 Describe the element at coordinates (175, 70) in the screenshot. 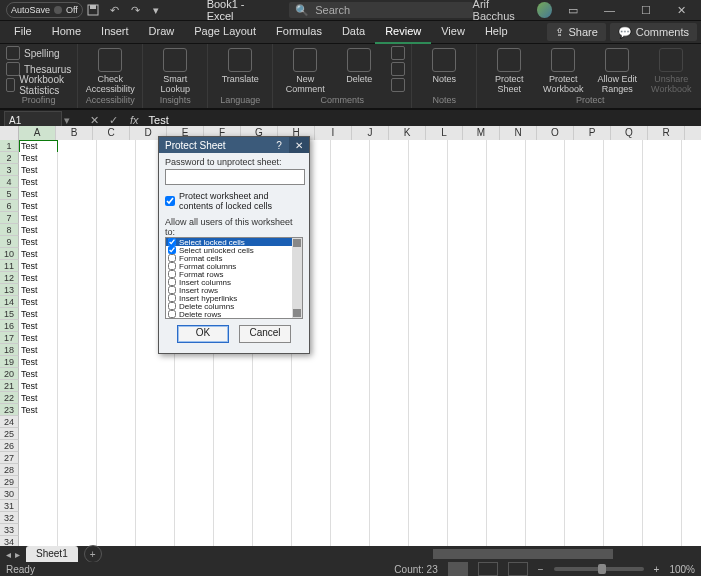

I see `smart-lookup-button: Smart Lookup` at that location.